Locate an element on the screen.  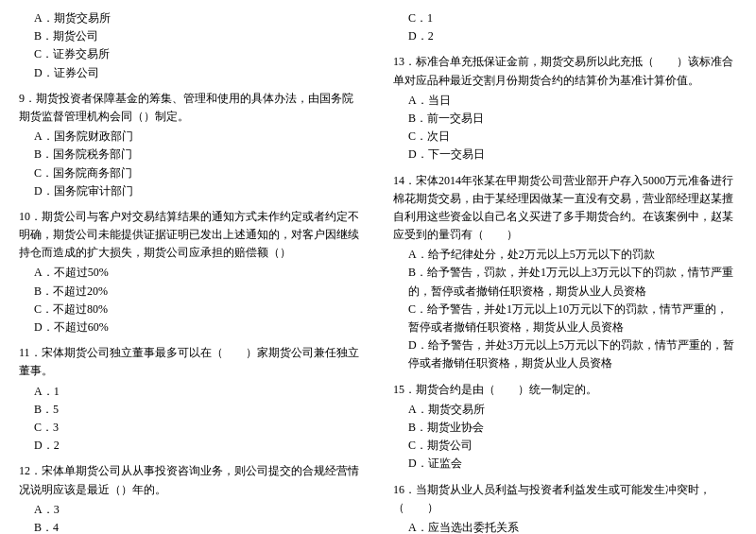
question-block-11: 11．宋体期货公司独立董事最多可以在（ ）家期货公司兼任独立董事。 A．1 B．… is located at coordinates (191, 399).